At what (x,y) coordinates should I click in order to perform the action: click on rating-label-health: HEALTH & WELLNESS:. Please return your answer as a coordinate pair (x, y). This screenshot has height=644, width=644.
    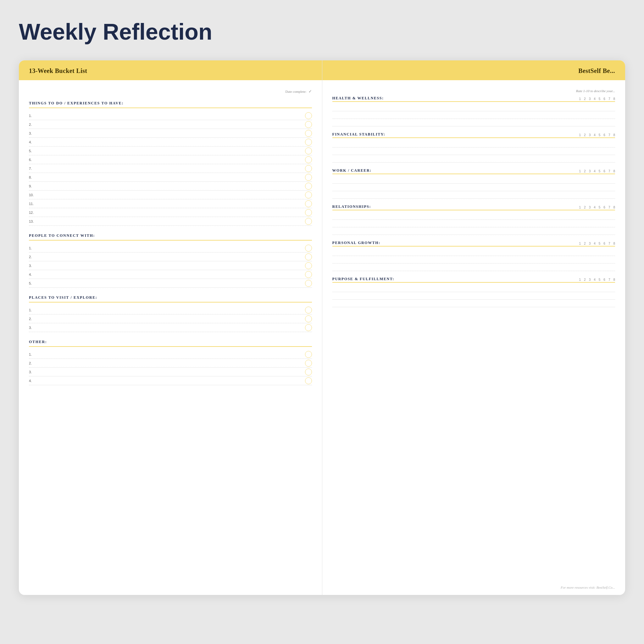
    Looking at the image, I should click on (358, 98).